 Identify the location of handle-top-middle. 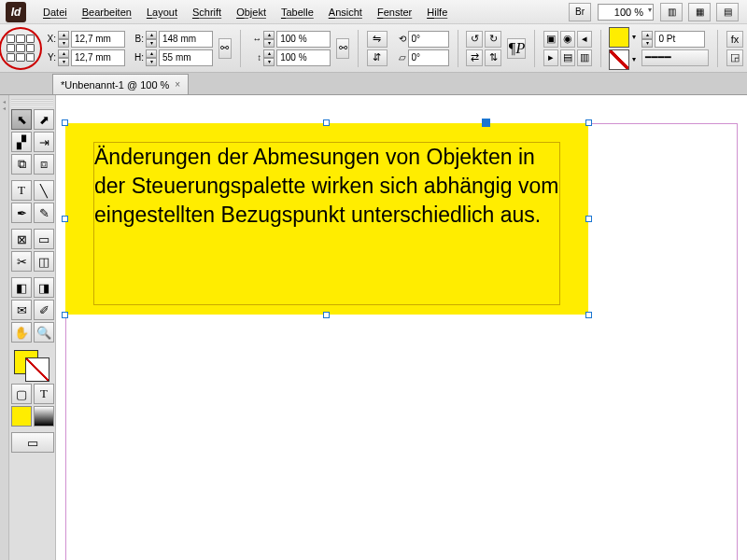
(327, 123).